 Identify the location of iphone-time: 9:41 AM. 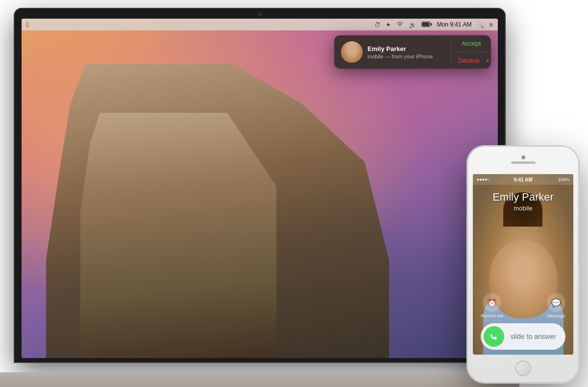
(523, 180).